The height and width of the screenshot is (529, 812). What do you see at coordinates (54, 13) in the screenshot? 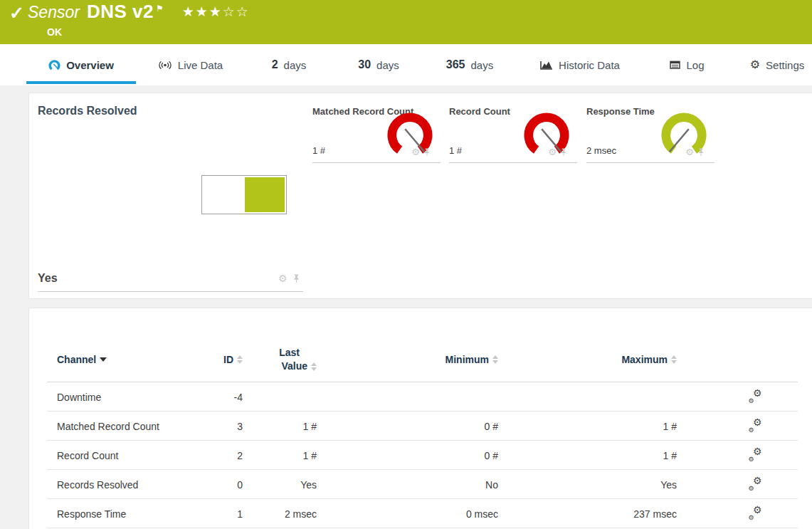
I see `sensor-type-label: Sensor` at bounding box center [54, 13].